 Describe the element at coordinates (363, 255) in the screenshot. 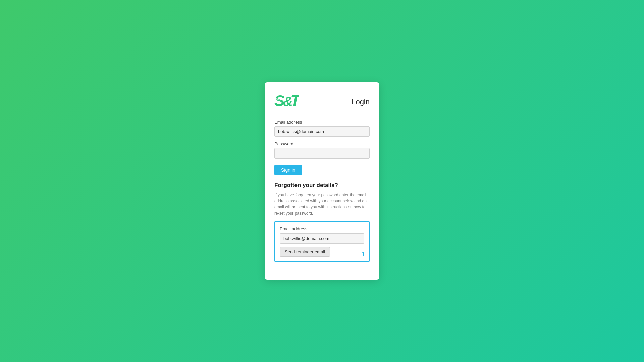

I see `badge-number: 1` at that location.